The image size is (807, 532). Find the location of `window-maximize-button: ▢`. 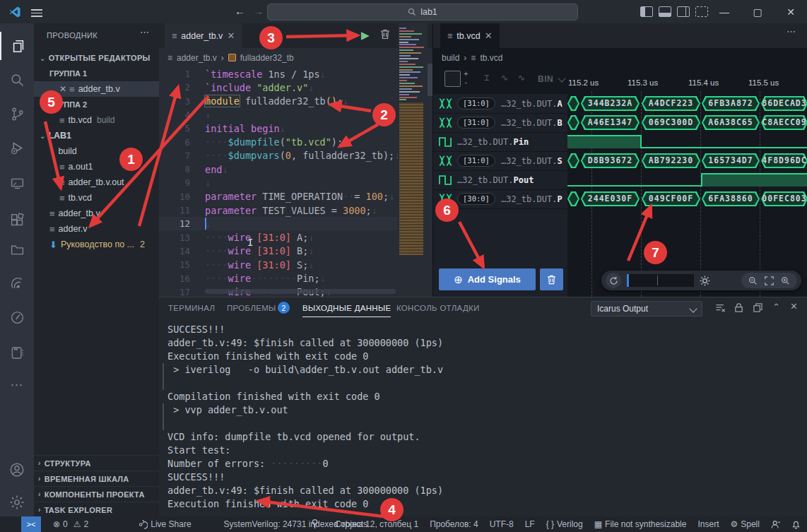

window-maximize-button: ▢ is located at coordinates (758, 11).